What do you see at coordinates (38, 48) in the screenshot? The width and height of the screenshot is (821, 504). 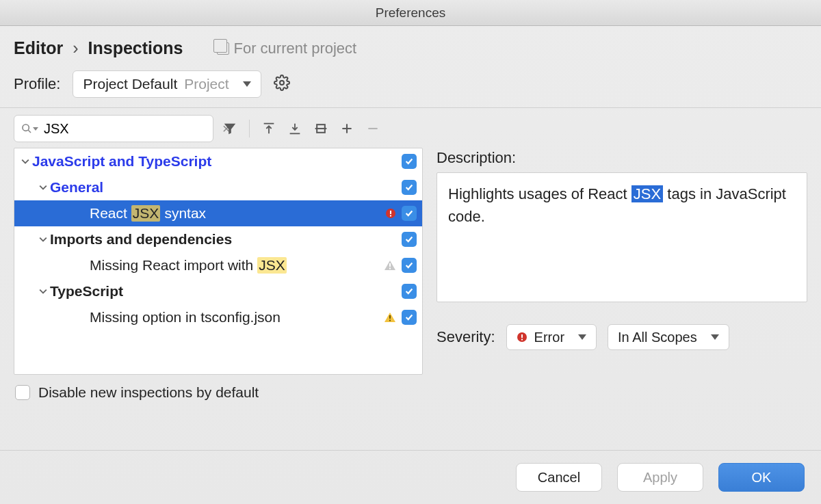 I see `breadcrumb-editor: Editor` at bounding box center [38, 48].